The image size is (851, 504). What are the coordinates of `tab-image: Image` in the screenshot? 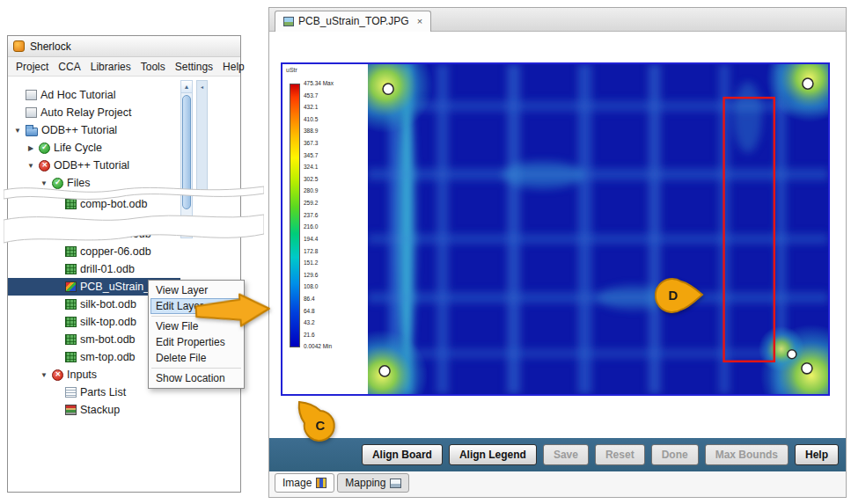 It's located at (304, 483).